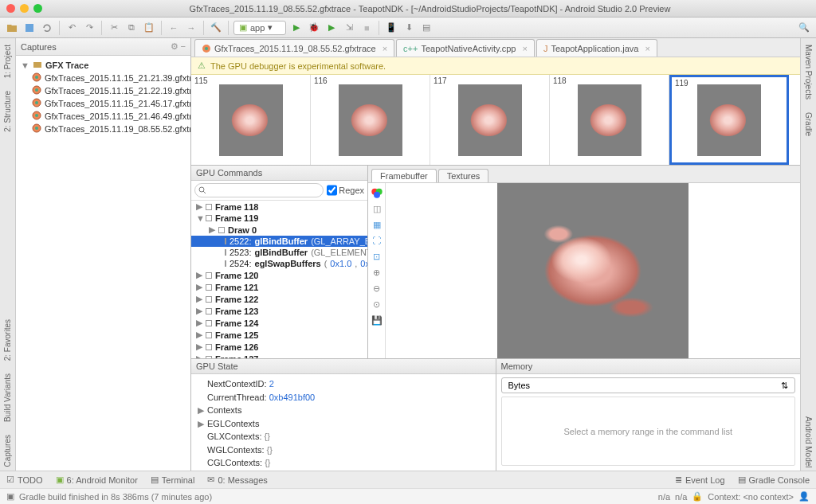 The height and width of the screenshot is (504, 816). What do you see at coordinates (377, 304) in the screenshot?
I see `zoom-reset-icon: ⊙` at bounding box center [377, 304].